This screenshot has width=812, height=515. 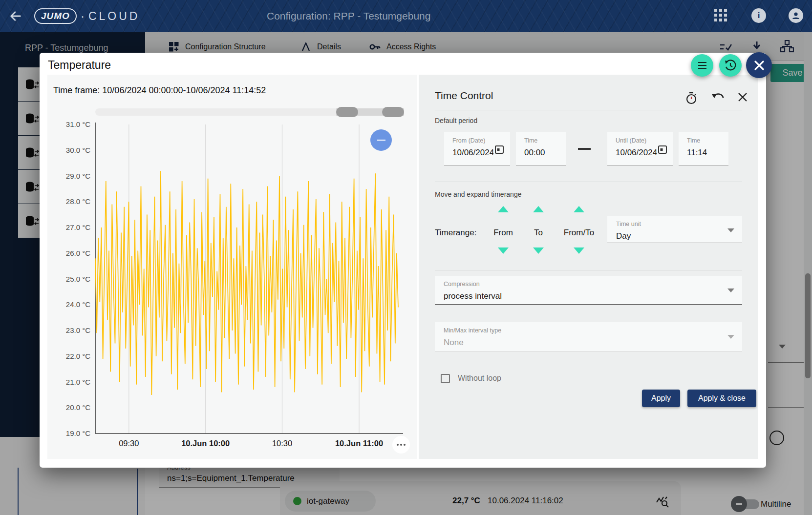 What do you see at coordinates (282, 443) in the screenshot?
I see `x-axis-tick-label: 10:30` at bounding box center [282, 443].